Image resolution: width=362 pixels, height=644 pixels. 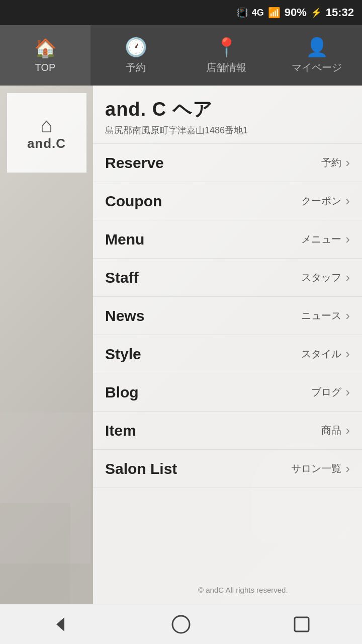 I want to click on vibrate-icon: 📳, so click(x=242, y=13).